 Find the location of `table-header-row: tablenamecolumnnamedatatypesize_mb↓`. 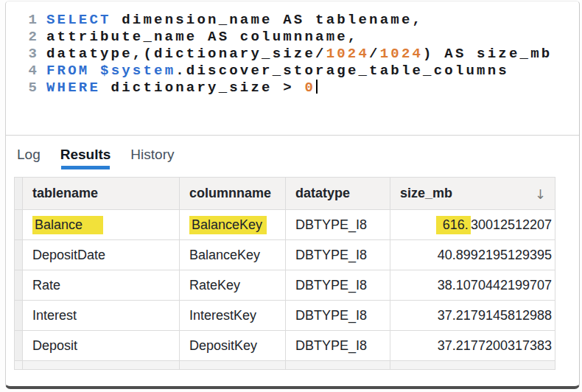

table-header-row: tablenamecolumnnamedatatypesize_mb↓ is located at coordinates (285, 194).